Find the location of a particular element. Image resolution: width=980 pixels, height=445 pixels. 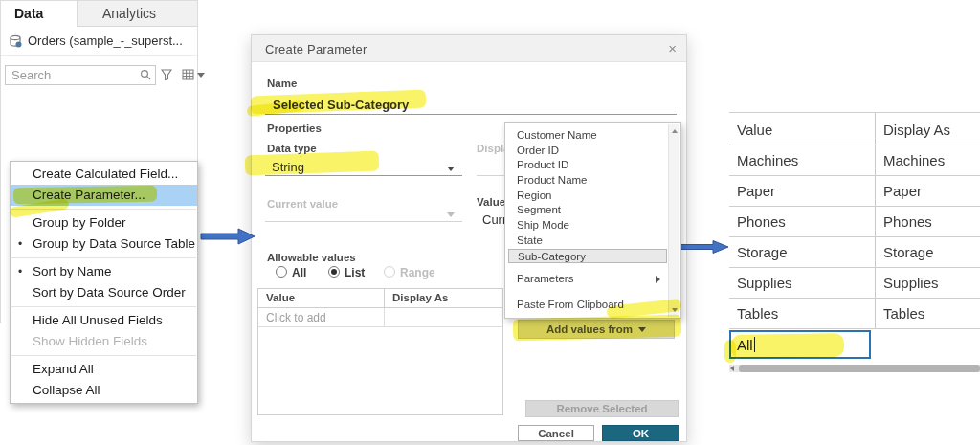

scrollbar-thumb is located at coordinates (859, 368).